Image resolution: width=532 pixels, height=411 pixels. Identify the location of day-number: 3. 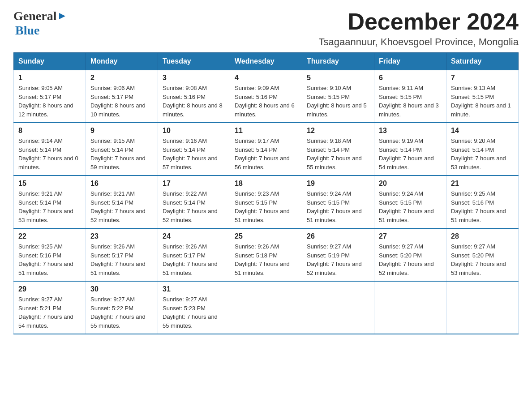
(194, 78).